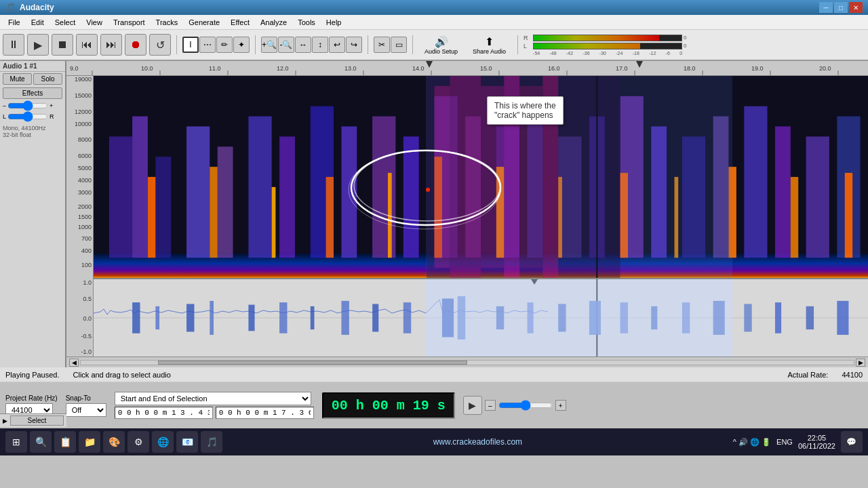 Image resolution: width=868 pixels, height=488 pixels. Describe the element at coordinates (490, 42) in the screenshot. I see `share-audio-icon: ⬆` at that location.